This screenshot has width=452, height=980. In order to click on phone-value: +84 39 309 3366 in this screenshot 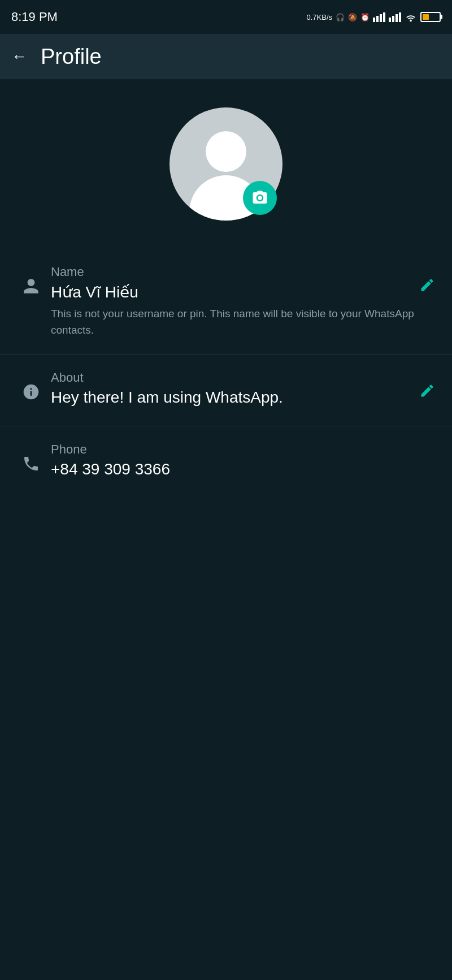, I will do `click(243, 469)`.